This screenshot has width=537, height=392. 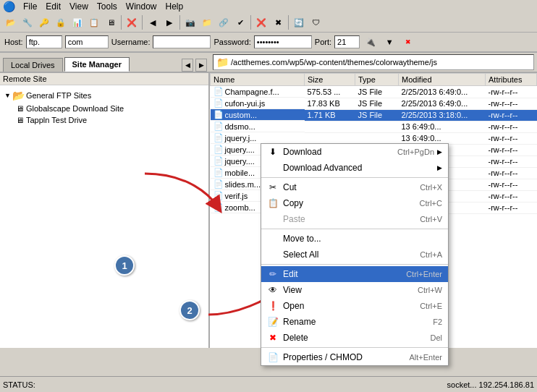 What do you see at coordinates (442, 103) in the screenshot?
I see `cell-modified: 2/25/2013 6:49:0...` at bounding box center [442, 103].